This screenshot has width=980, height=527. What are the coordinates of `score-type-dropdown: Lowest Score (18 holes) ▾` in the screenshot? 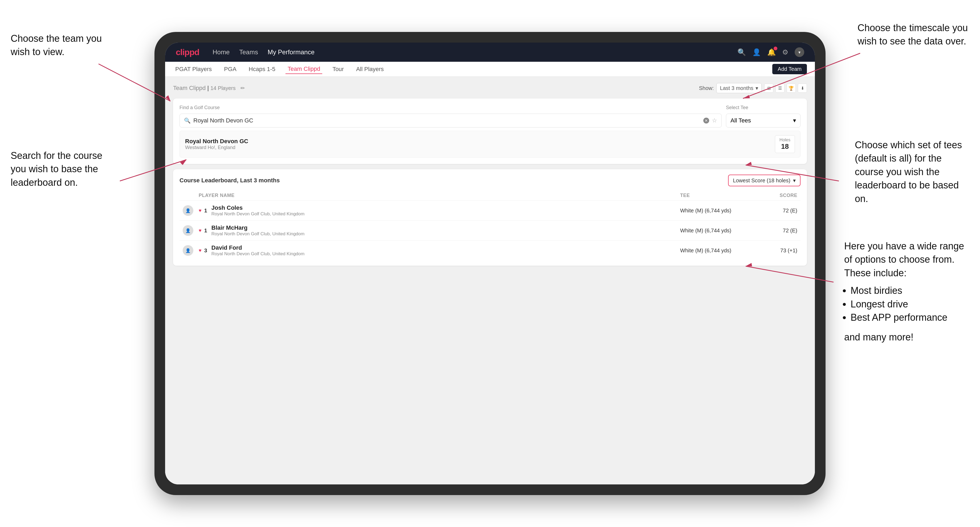 It's located at (764, 180).